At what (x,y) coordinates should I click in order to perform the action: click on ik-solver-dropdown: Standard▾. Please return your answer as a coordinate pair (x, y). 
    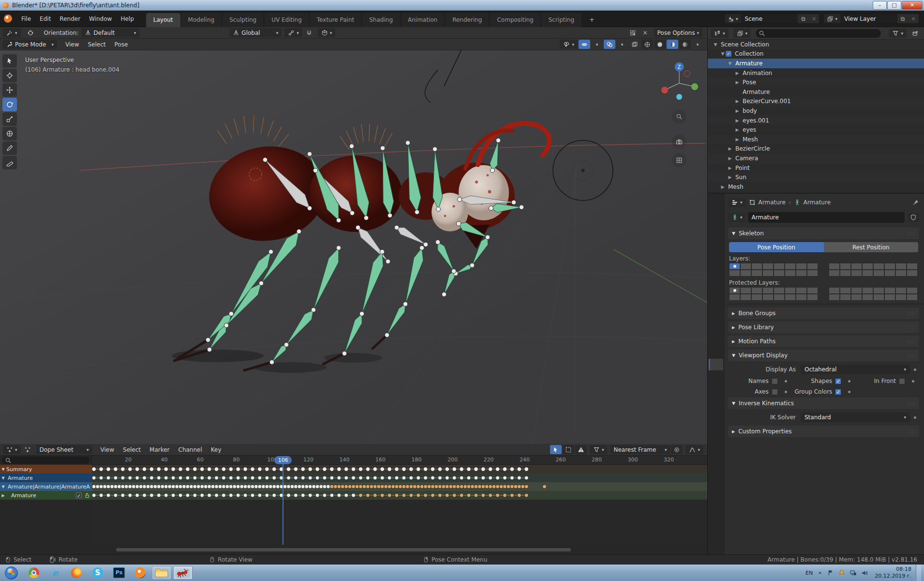
    Looking at the image, I should click on (855, 417).